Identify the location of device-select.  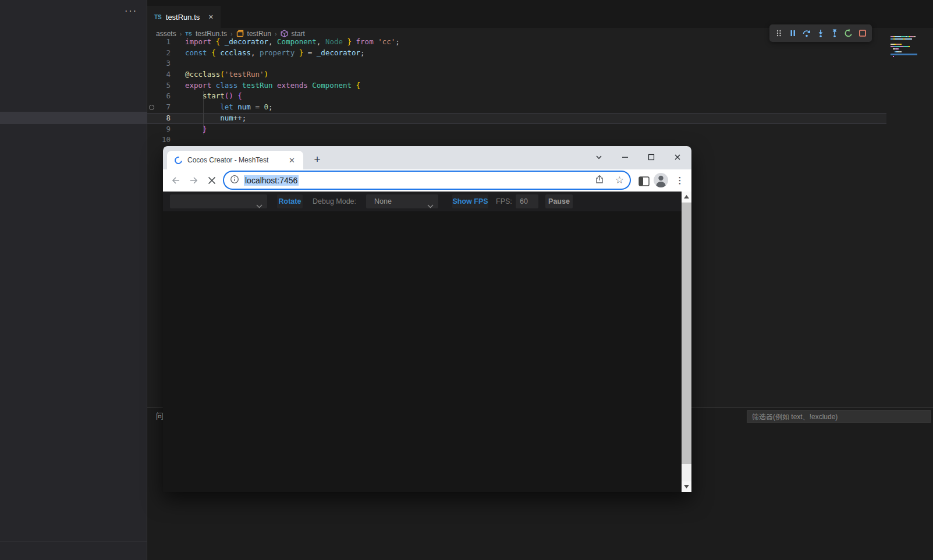
(219, 201).